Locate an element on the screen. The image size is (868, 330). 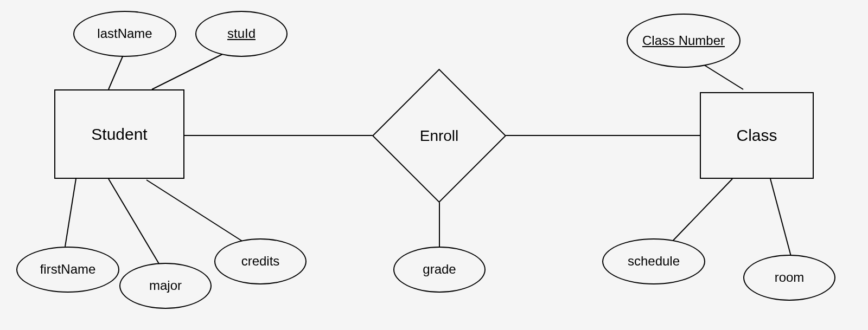
attribute-firstname-label: firstName is located at coordinates (68, 269).